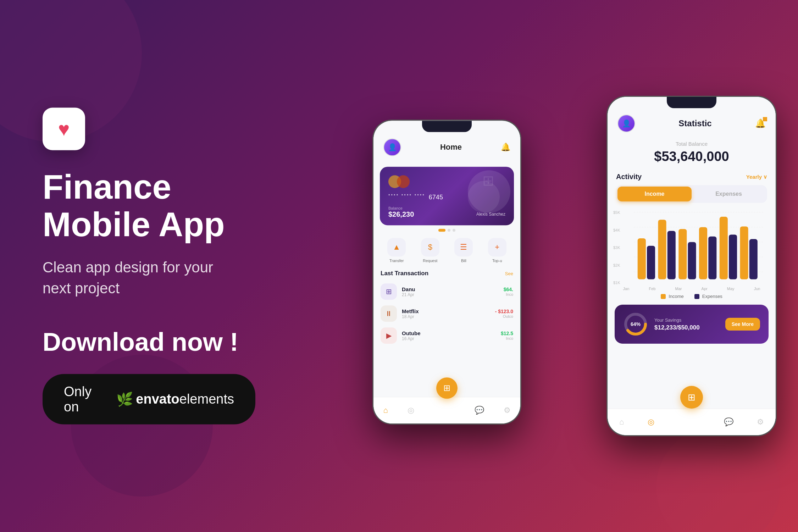 The image size is (798, 532). I want to click on phone-2-bell-icon: 🔔, so click(760, 123).